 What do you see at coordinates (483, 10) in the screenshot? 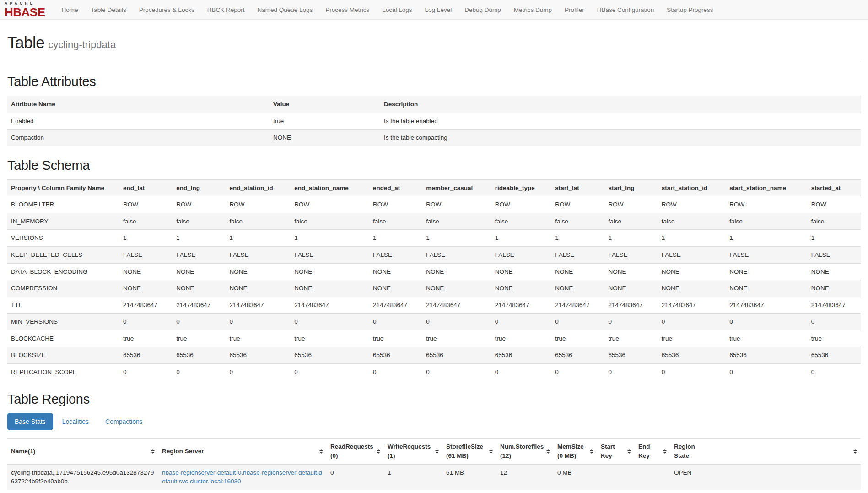
I see `nav-item-debug-dump: Debug Dump` at bounding box center [483, 10].